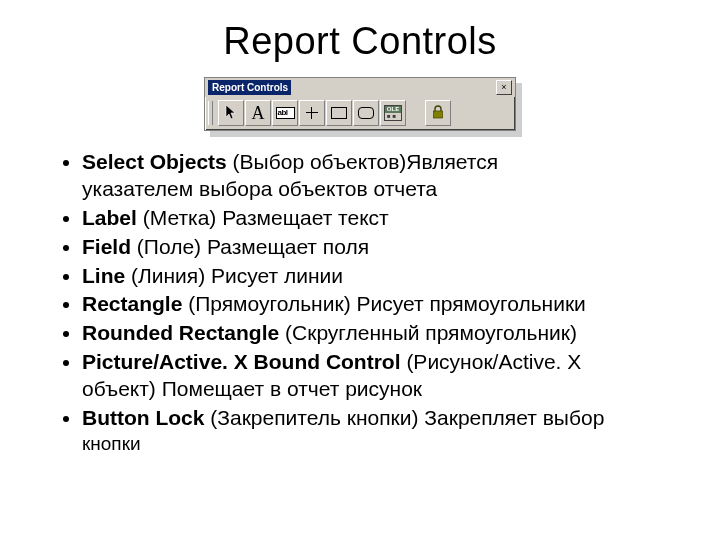 The image size is (720, 540). What do you see at coordinates (210, 113) in the screenshot?
I see `toolbar-grip` at bounding box center [210, 113].